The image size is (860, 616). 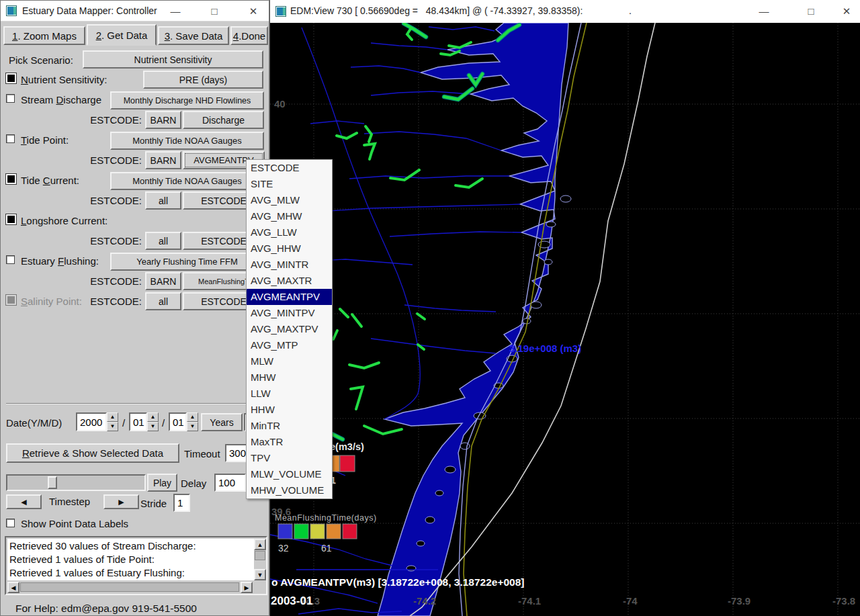 I want to click on longshore-checkbox, so click(x=11, y=219).